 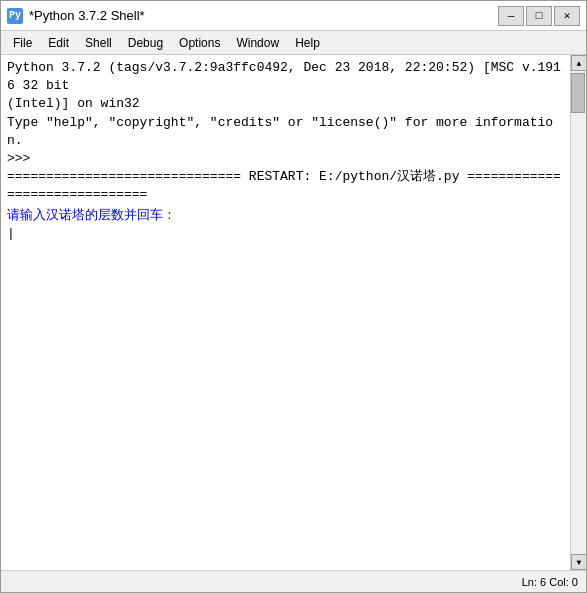 I want to click on close-button: ✕, so click(x=567, y=16).